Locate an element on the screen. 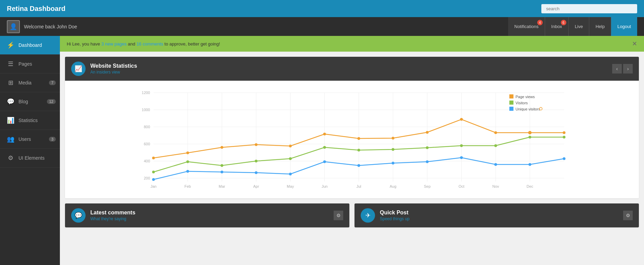 The image size is (644, 265). quick-post-header: ✈ Quick Post Speed things up ⚙ is located at coordinates (497, 215).